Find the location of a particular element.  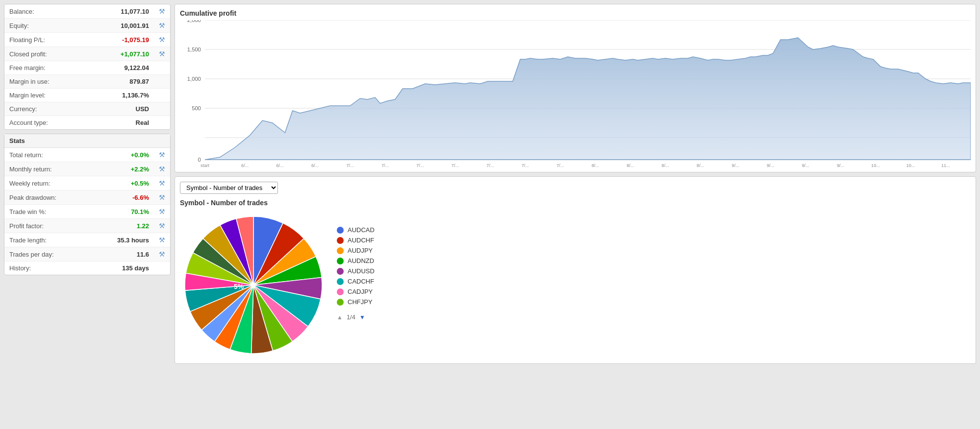

svg-text: 11... is located at coordinates (946, 165).